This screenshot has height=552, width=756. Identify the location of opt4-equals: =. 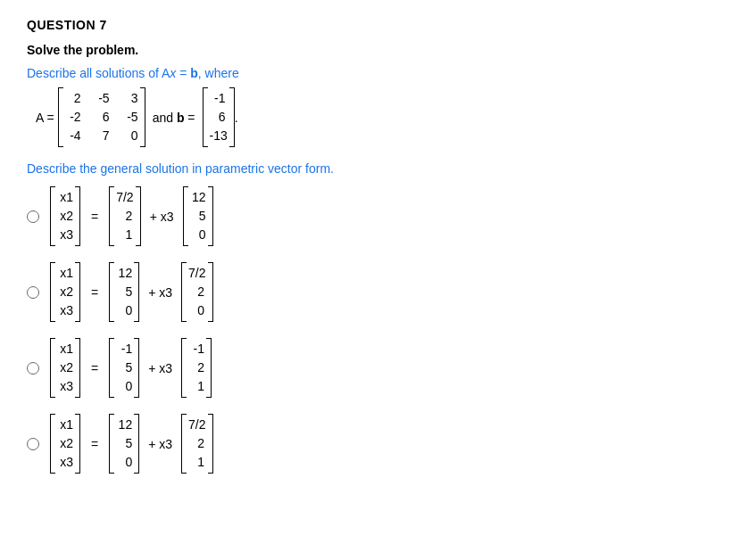
(95, 444).